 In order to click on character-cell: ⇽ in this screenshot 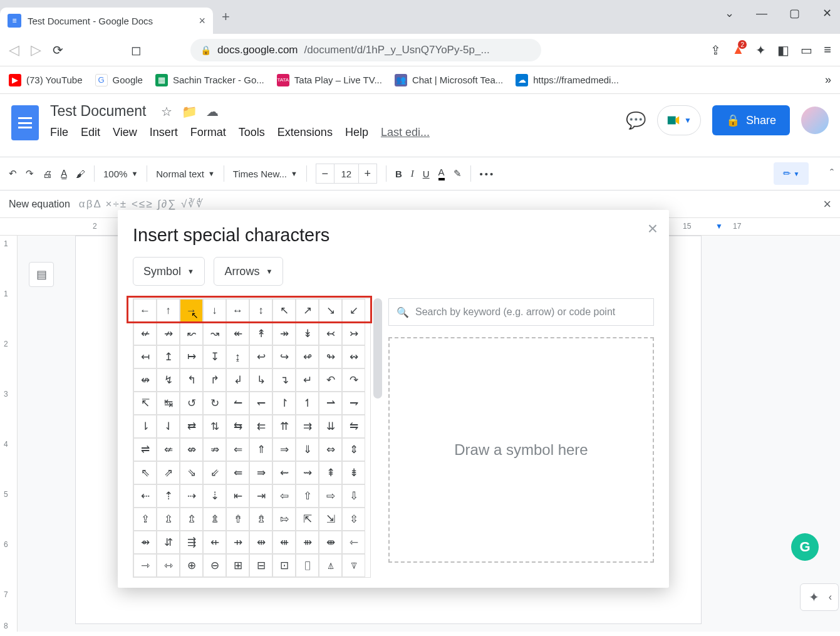, I will do `click(353, 543)`.